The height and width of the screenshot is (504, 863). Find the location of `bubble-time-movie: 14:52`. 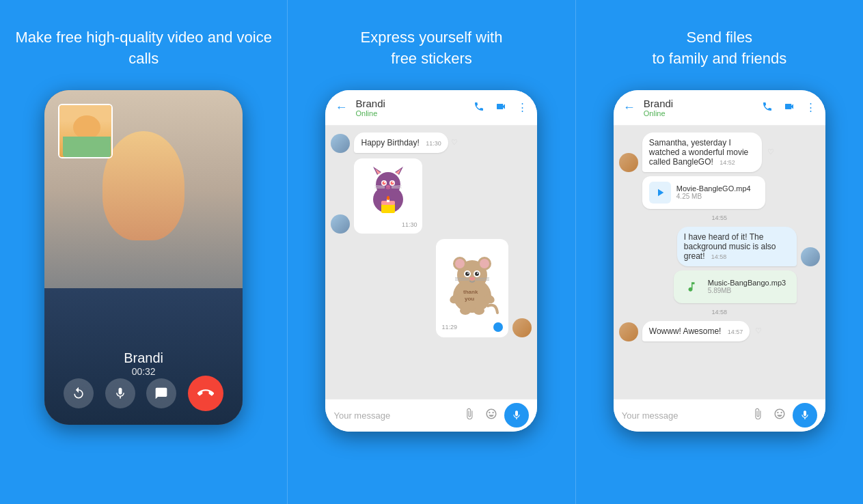

bubble-time-movie: 14:52 is located at coordinates (727, 163).